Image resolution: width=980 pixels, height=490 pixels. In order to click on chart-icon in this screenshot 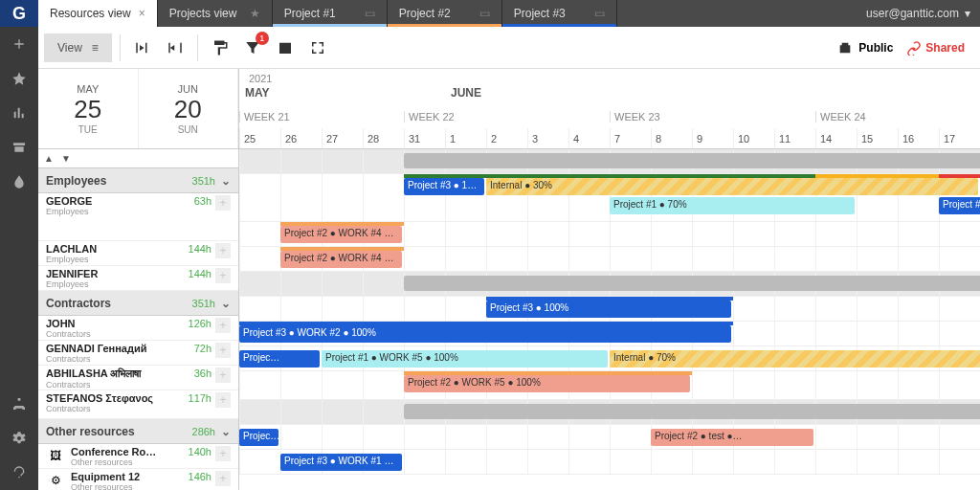, I will do `click(19, 113)`.